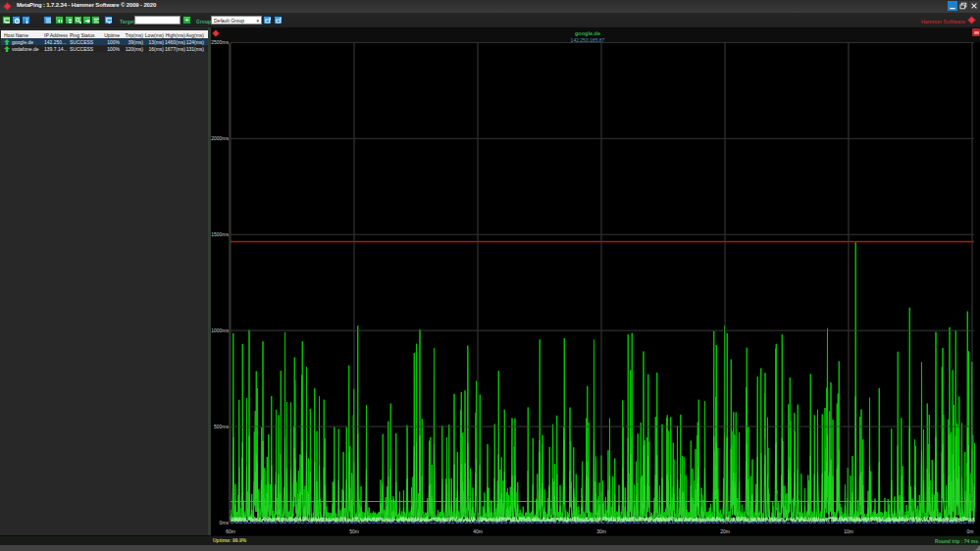  I want to click on svg-text: 20m, so click(725, 531).